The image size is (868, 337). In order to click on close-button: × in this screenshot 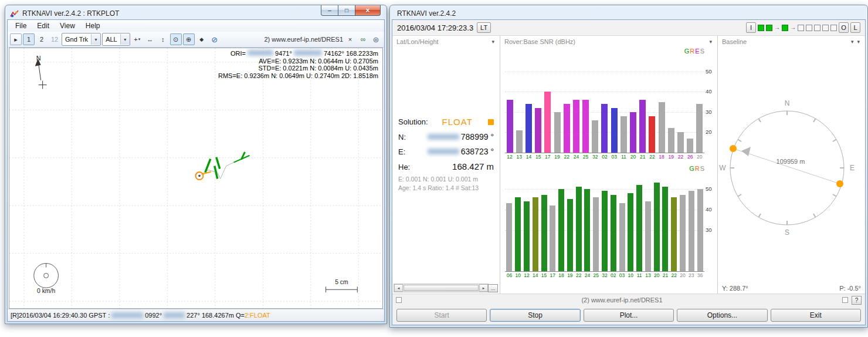, I will do `click(368, 11)`.